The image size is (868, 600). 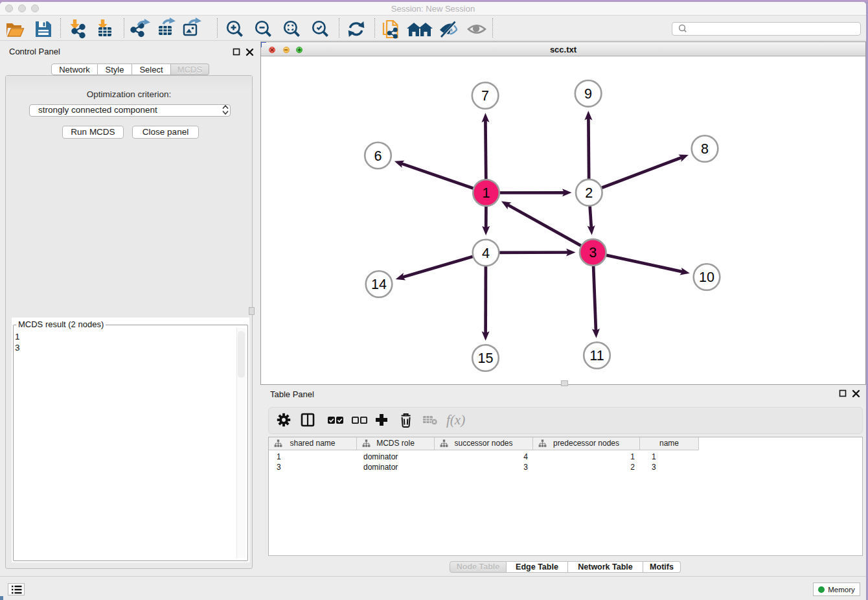 I want to click on svg-text: 9, so click(x=588, y=94).